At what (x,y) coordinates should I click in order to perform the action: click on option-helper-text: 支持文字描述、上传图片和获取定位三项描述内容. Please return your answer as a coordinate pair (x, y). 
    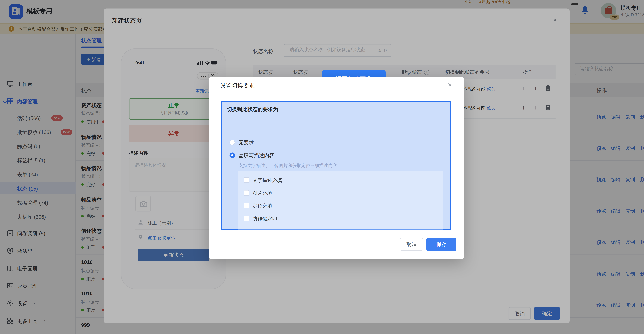
    Looking at the image, I should click on (288, 166).